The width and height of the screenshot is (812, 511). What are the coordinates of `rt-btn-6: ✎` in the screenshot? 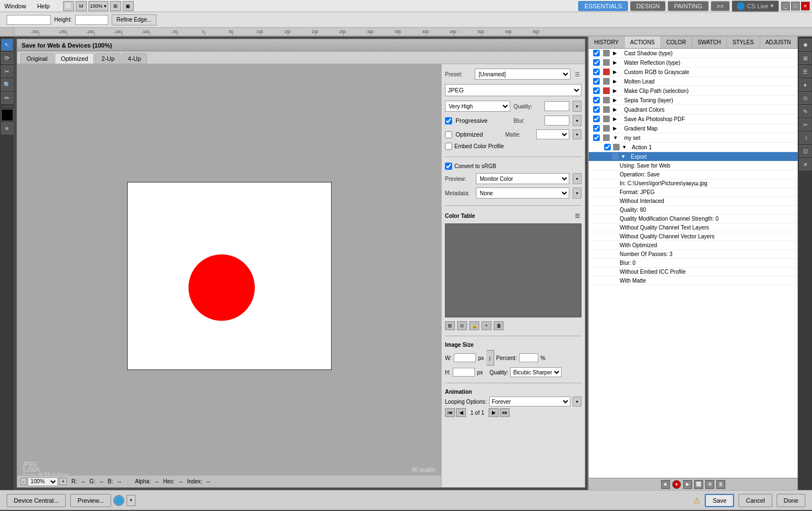 It's located at (805, 111).